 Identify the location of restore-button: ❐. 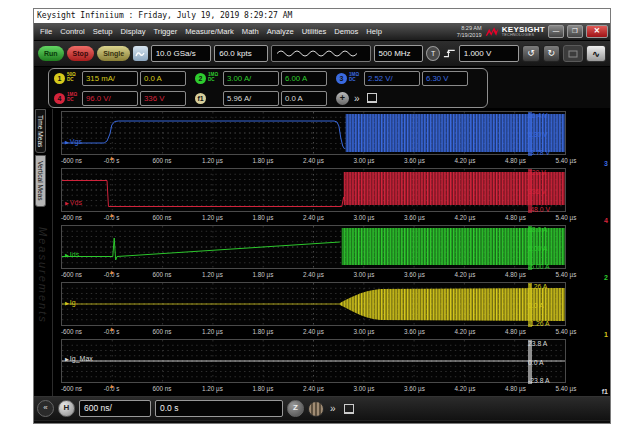
(575, 32).